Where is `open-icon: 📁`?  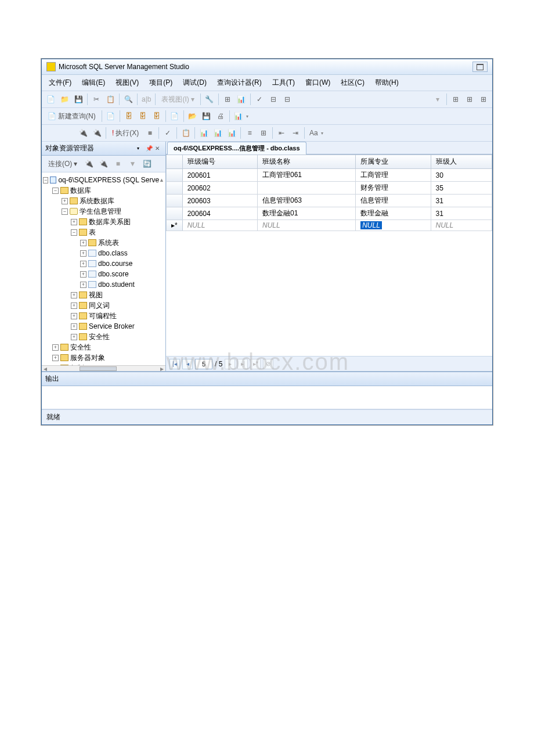 open-icon: 📁 is located at coordinates (64, 99).